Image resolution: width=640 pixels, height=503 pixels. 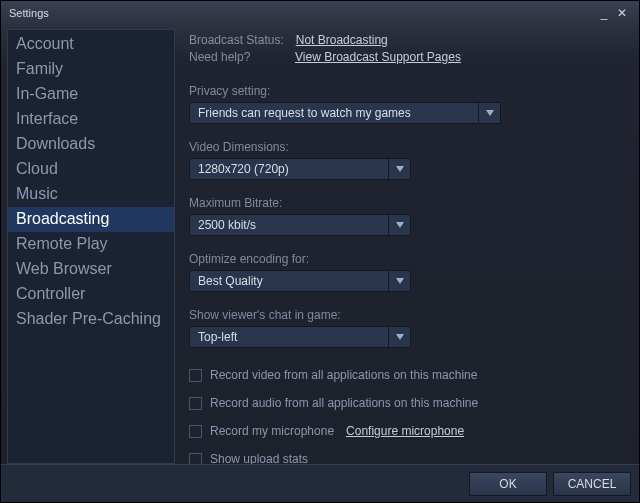 I want to click on sidebar-item-interface: Interface, so click(x=91, y=120).